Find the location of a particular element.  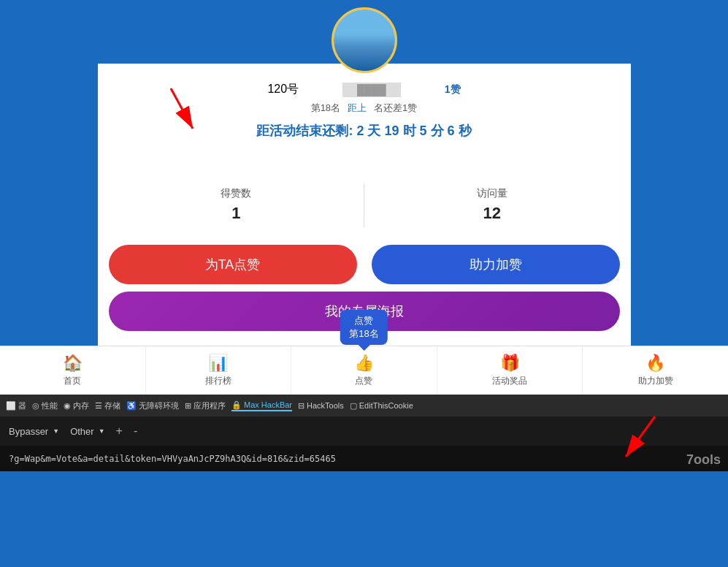

prizes-icon: 🎁 is located at coordinates (510, 363).